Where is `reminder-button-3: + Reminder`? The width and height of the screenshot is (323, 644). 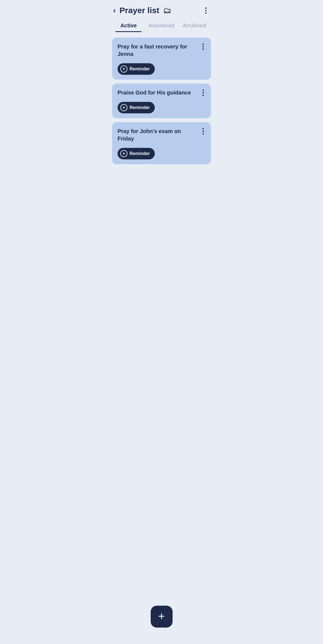 reminder-button-3: + Reminder is located at coordinates (136, 154).